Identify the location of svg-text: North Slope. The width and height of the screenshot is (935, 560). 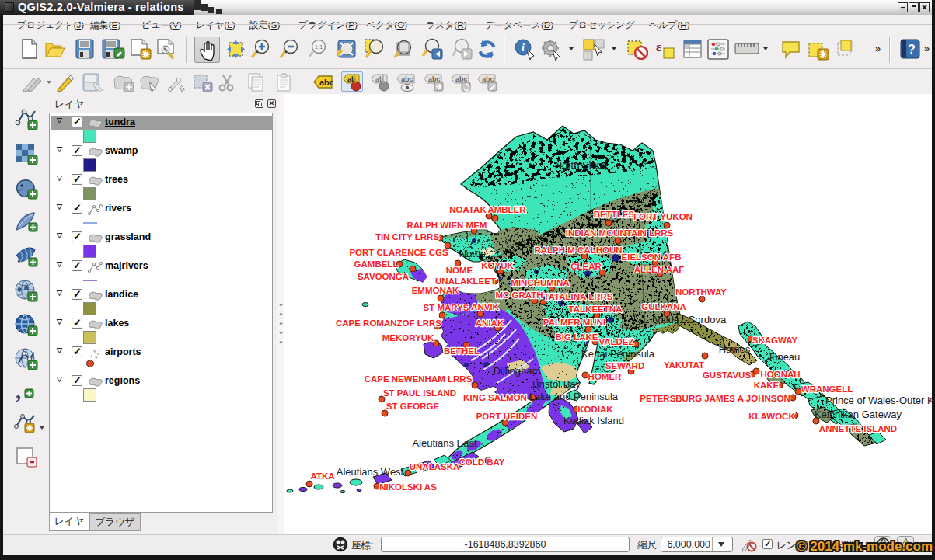
(581, 165).